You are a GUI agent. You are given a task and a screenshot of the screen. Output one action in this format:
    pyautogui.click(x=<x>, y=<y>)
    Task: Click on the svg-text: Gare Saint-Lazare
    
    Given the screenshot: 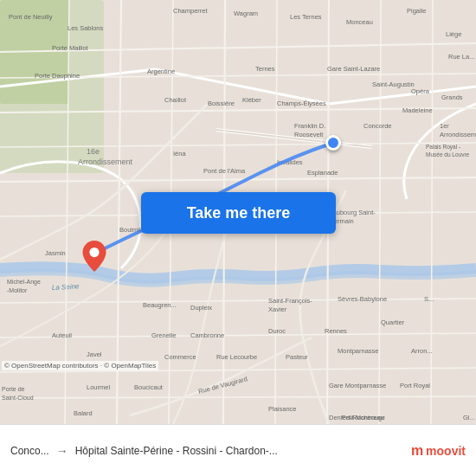 What is the action you would take?
    pyautogui.click(x=353, y=69)
    